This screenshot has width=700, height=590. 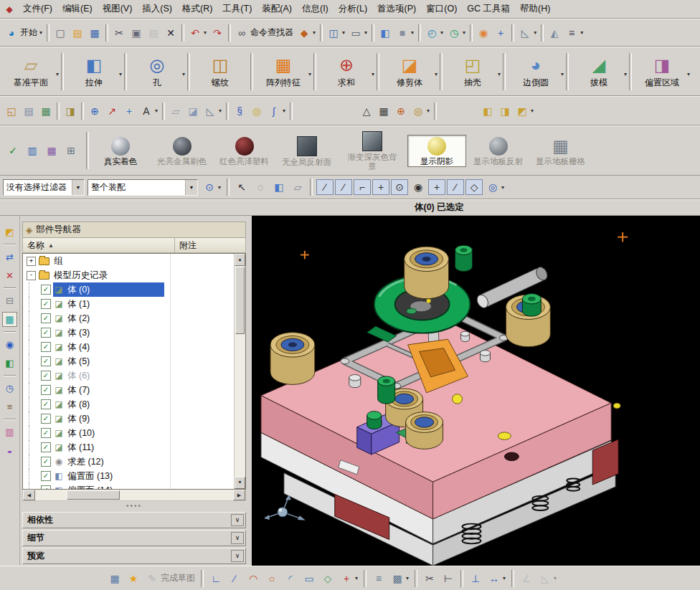 What do you see at coordinates (128, 333) in the screenshot?
I see `tree-row: ✓◪体 (3)` at bounding box center [128, 333].